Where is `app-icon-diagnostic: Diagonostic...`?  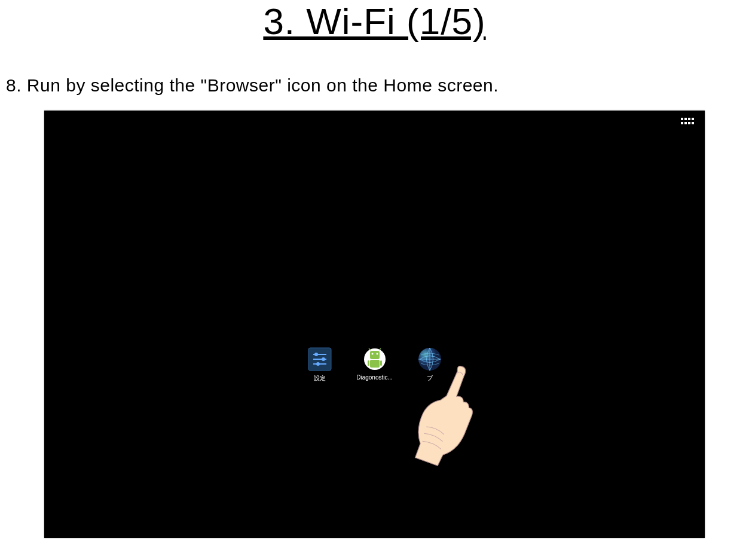
app-icon-diagnostic: Diagonostic... is located at coordinates (375, 363).